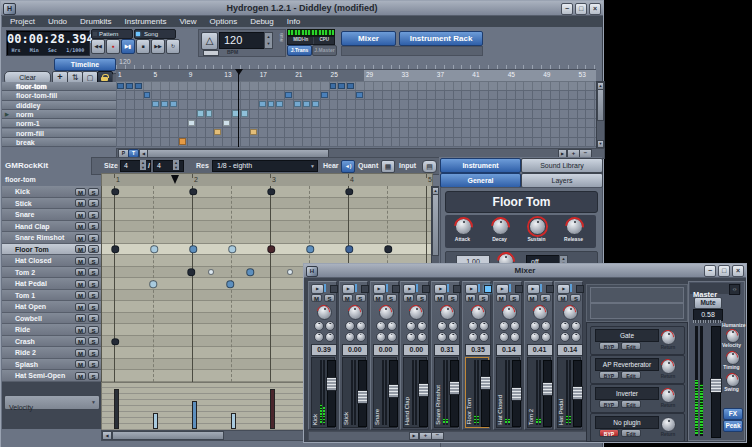 The image size is (752, 447). Describe the element at coordinates (60, 134) in the screenshot. I see `song-pattern-row-norm-fill: norm-fill` at that location.